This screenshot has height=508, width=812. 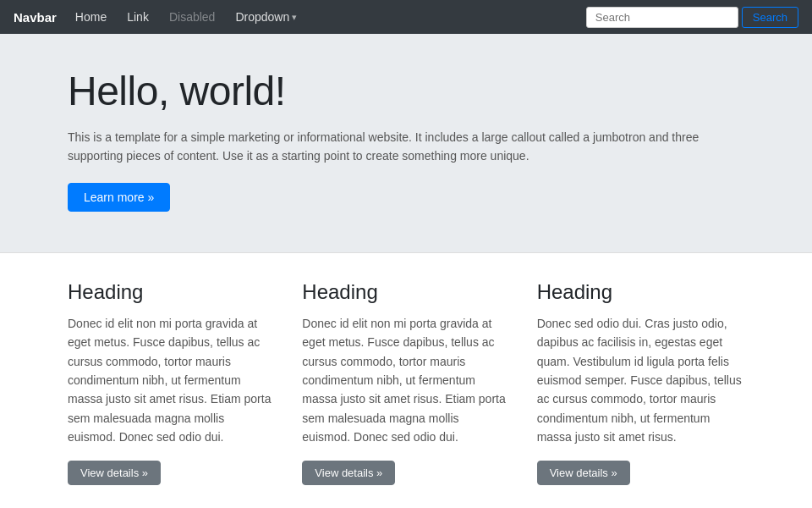 I want to click on nav-link-home: Home, so click(x=91, y=17).